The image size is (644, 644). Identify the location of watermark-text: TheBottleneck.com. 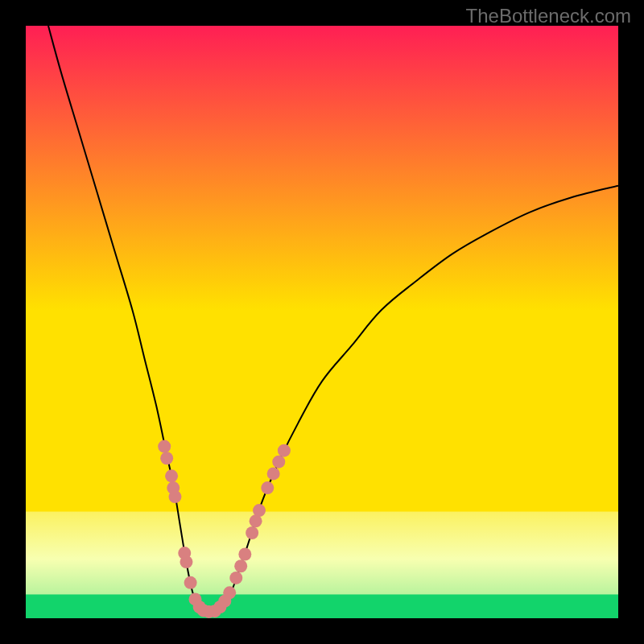
(549, 16).